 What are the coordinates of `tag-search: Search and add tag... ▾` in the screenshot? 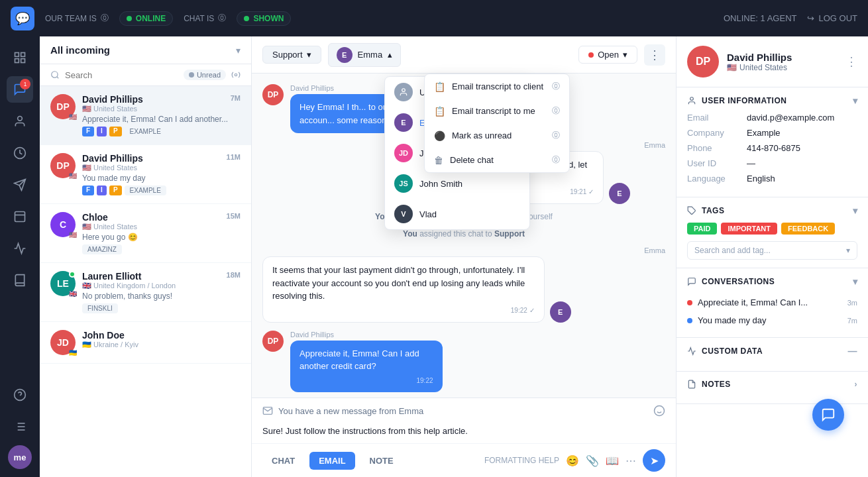 It's located at (773, 250).